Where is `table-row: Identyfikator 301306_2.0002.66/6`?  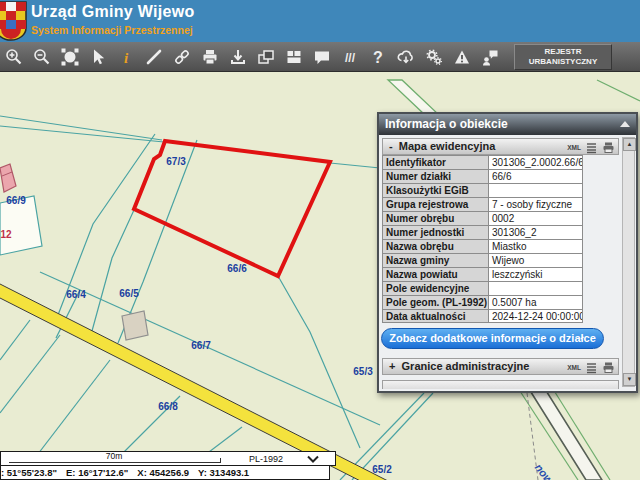
table-row: Identyfikator 301306_2.0002.66/6 is located at coordinates (482, 162).